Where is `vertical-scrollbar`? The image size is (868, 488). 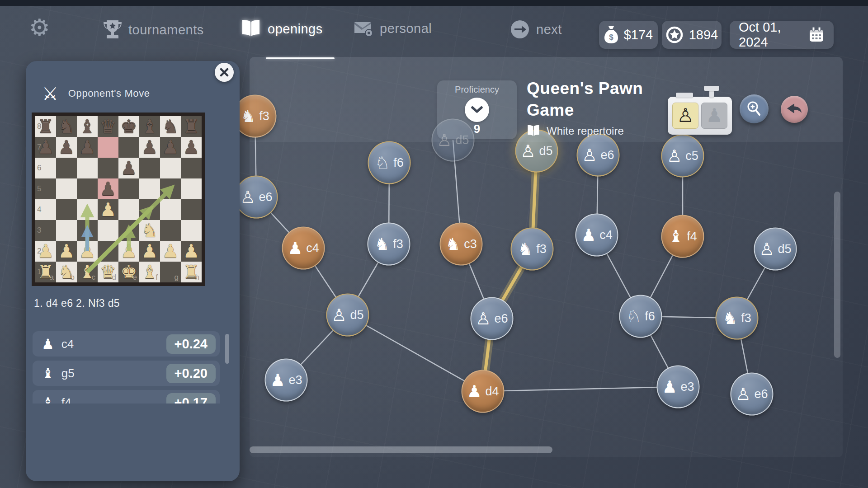
vertical-scrollbar is located at coordinates (837, 275).